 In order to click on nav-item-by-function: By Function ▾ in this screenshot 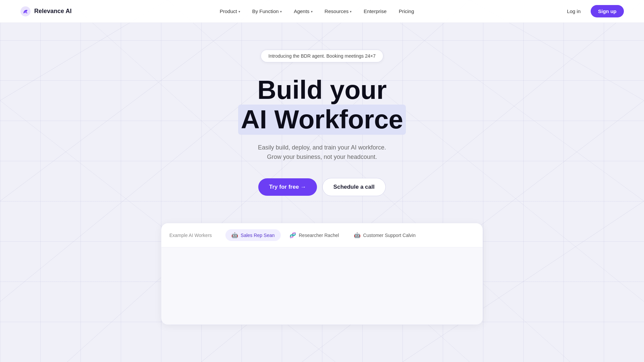, I will do `click(267, 11)`.